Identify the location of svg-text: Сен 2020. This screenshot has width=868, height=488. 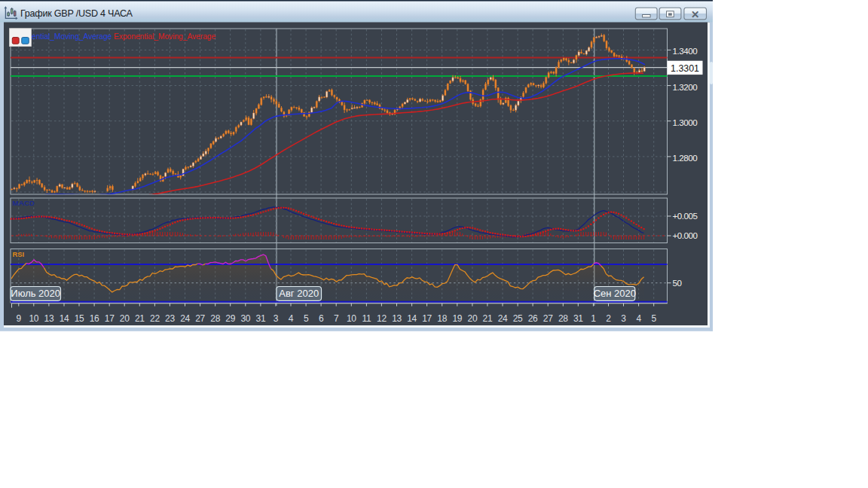
(615, 294).